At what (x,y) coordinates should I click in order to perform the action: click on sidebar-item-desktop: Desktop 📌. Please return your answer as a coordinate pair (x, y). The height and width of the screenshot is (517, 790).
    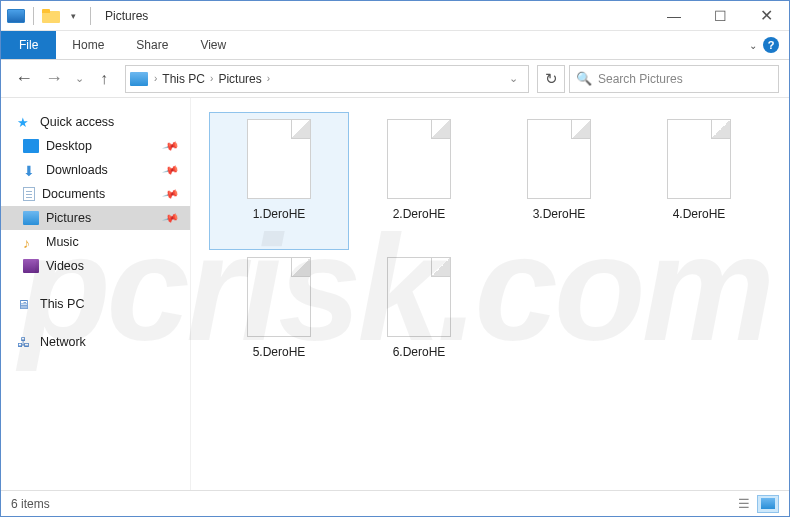
    Looking at the image, I should click on (96, 146).